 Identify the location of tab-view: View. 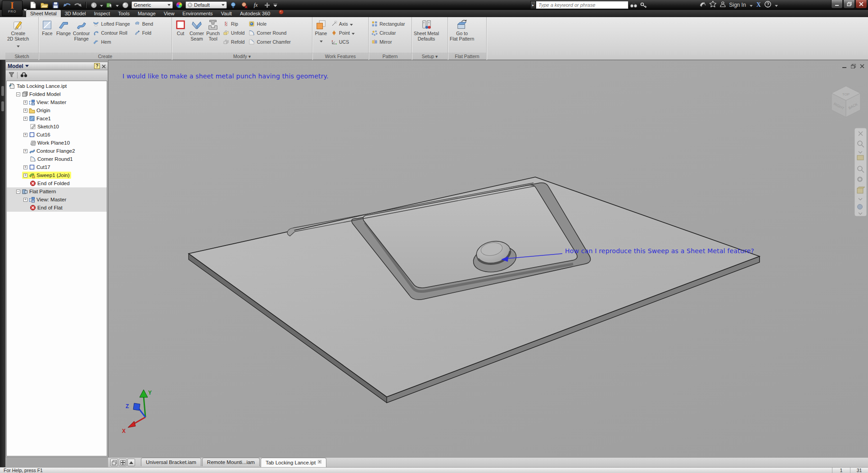
(169, 14).